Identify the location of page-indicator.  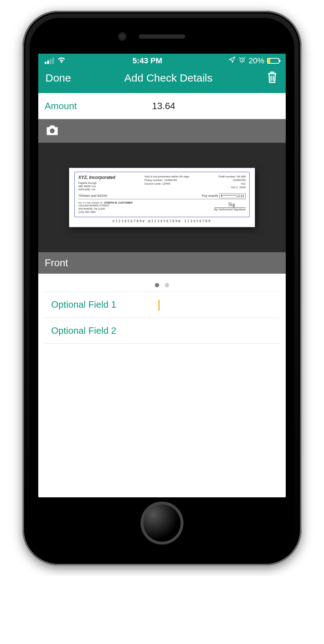
(162, 283).